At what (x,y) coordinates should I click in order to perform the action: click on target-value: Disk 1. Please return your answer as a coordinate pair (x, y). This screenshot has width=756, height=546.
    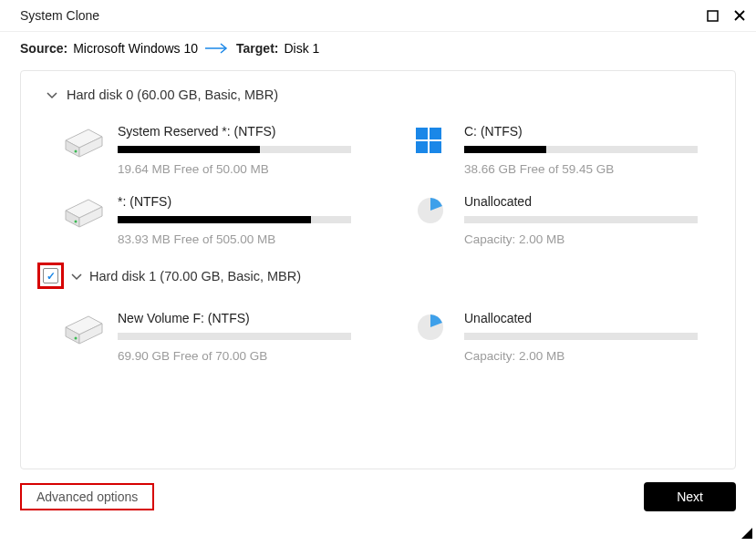
    Looking at the image, I should click on (301, 48).